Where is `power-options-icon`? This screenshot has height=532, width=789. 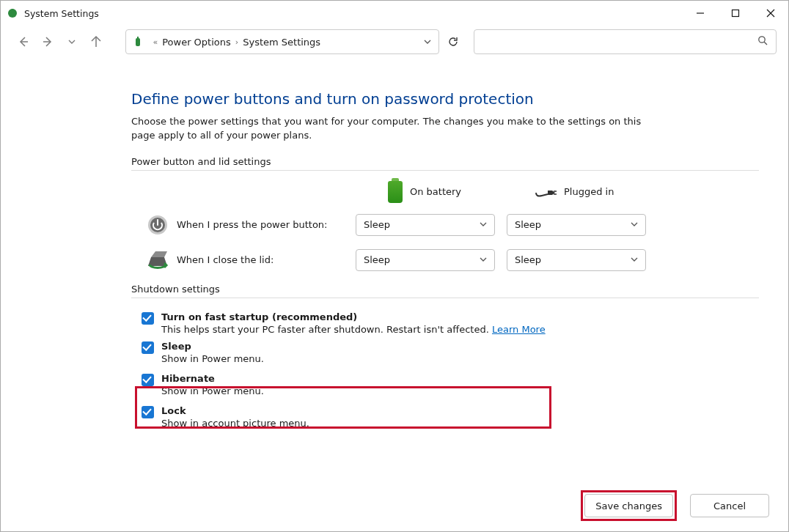
power-options-icon is located at coordinates (139, 42).